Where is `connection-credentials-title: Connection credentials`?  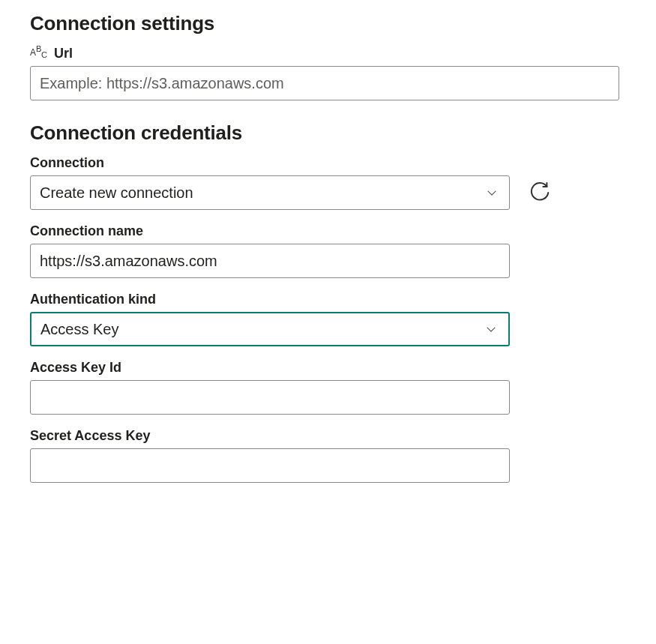
connection-credentials-title: Connection credentials is located at coordinates (328, 133).